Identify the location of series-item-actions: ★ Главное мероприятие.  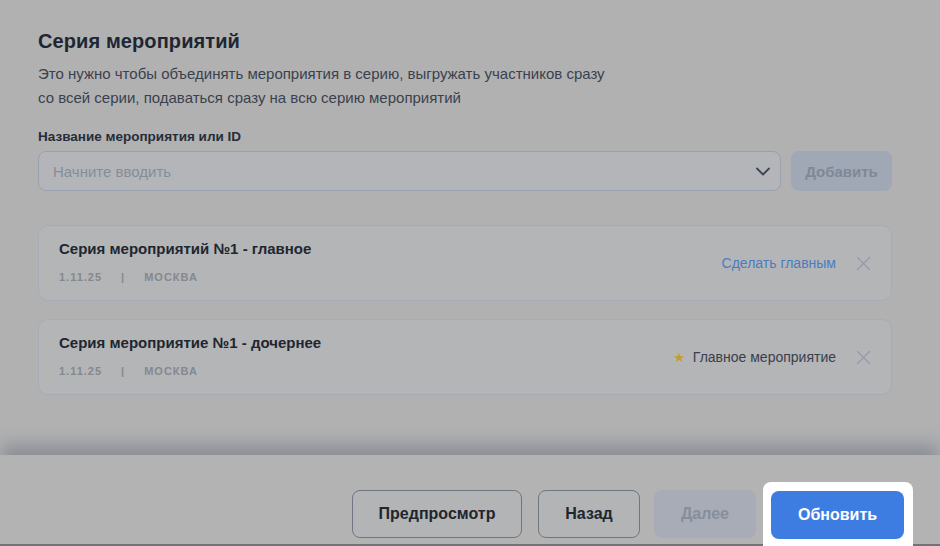
(772, 357).